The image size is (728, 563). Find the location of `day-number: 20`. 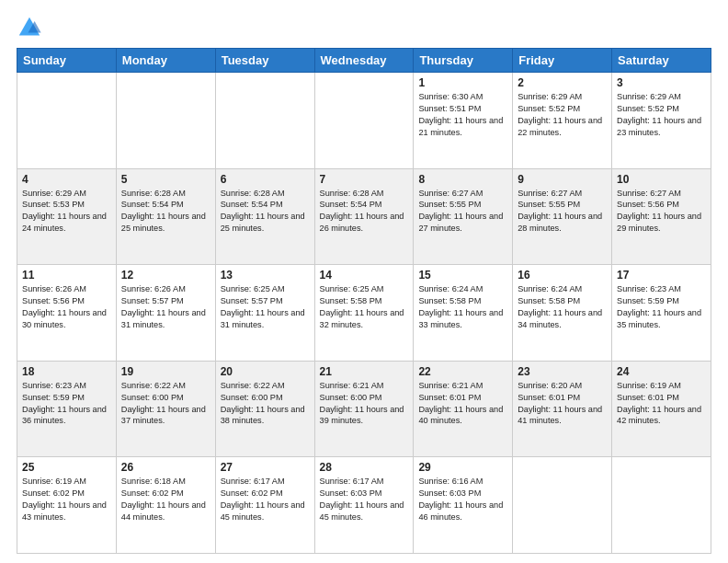

day-number: 20 is located at coordinates (265, 372).